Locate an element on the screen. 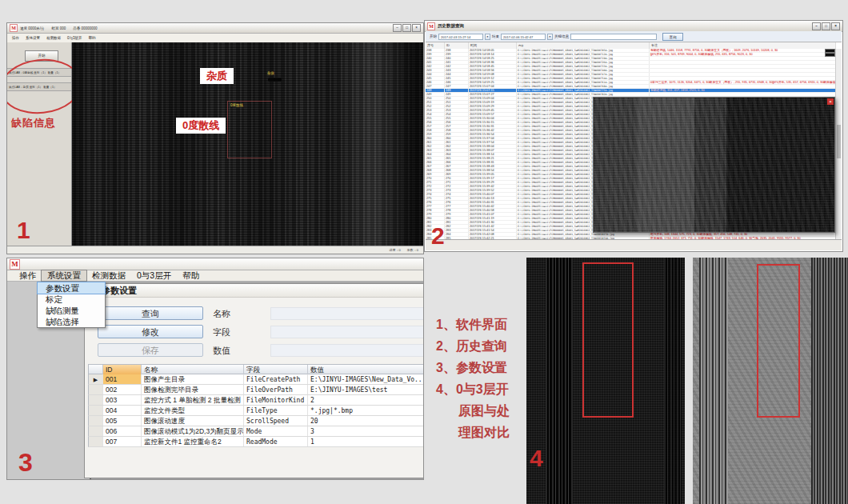 Image resolution: width=848 pixels, height=504 pixels. keyword-input is located at coordinates (614, 37).